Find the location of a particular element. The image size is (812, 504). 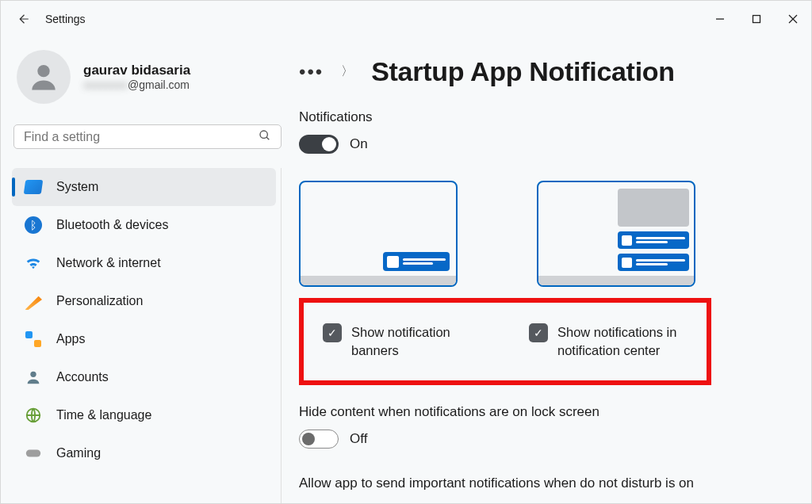

user-header: gaurav bidasaria xxxxxxxx@gmail.com is located at coordinates (149, 82).